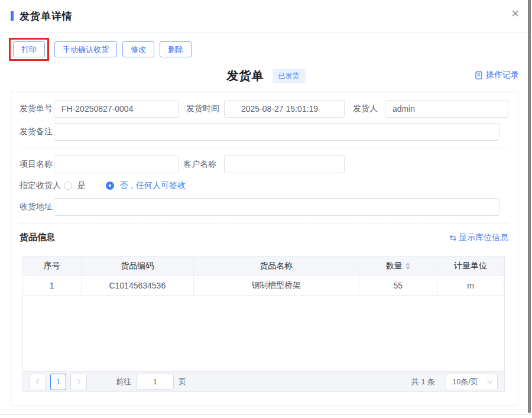  I want to click on delete-button: 删除, so click(176, 50).